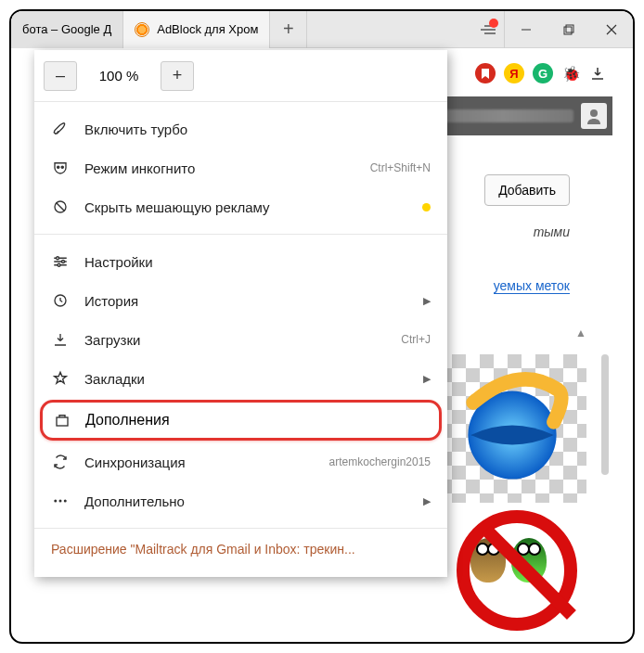 The height and width of the screenshot is (653, 644). I want to click on main-menu-button, so click(488, 30).